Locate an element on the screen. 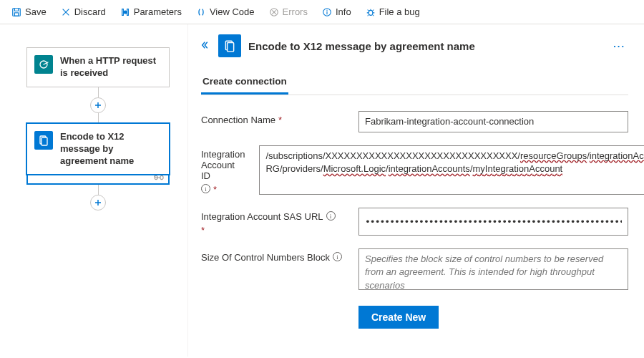 This screenshot has height=358, width=644. connection-name-label: Connection Name* is located at coordinates (273, 122).